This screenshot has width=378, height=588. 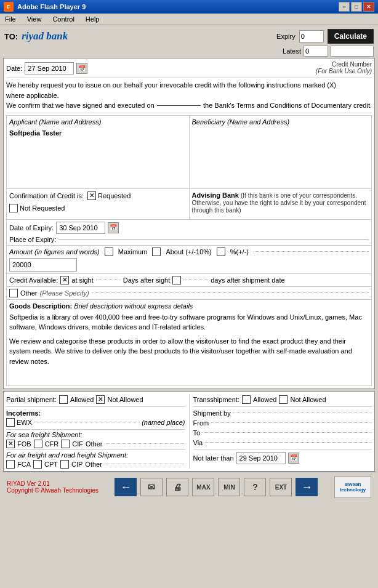 What do you see at coordinates (10, 422) in the screenshot?
I see `exw-checkbox` at bounding box center [10, 422].